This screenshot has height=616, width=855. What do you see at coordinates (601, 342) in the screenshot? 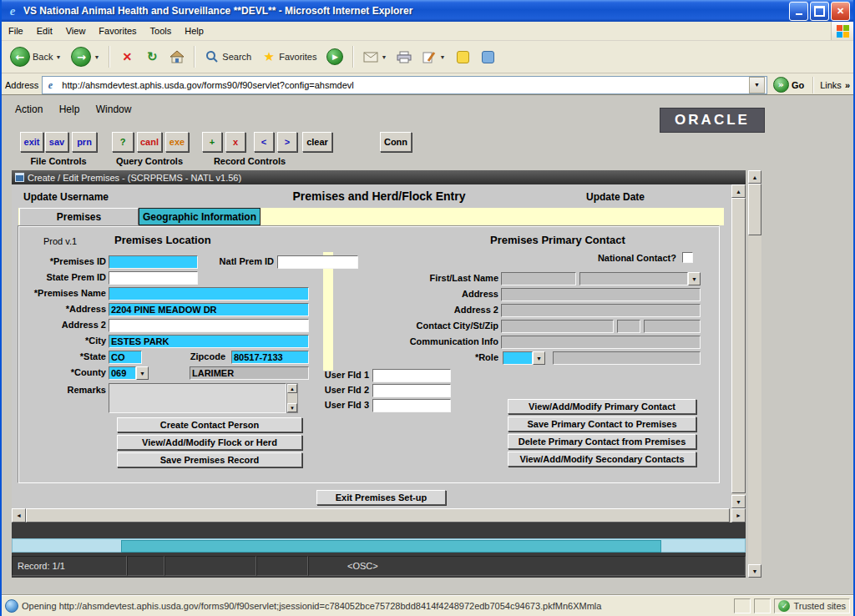
I see `communication-info-field` at bounding box center [601, 342].